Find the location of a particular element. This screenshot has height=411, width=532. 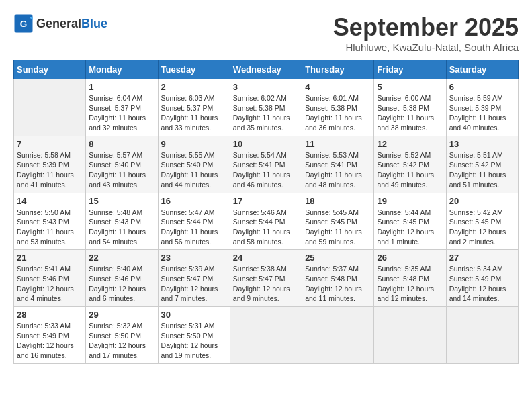

weekday-header-monday: Monday is located at coordinates (122, 70).